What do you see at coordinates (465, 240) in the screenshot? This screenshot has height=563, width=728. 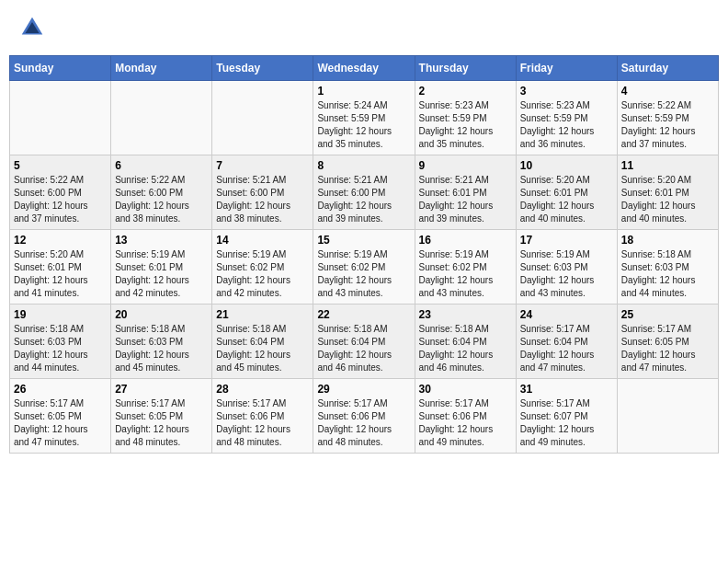 I see `day-number: 16` at bounding box center [465, 240].